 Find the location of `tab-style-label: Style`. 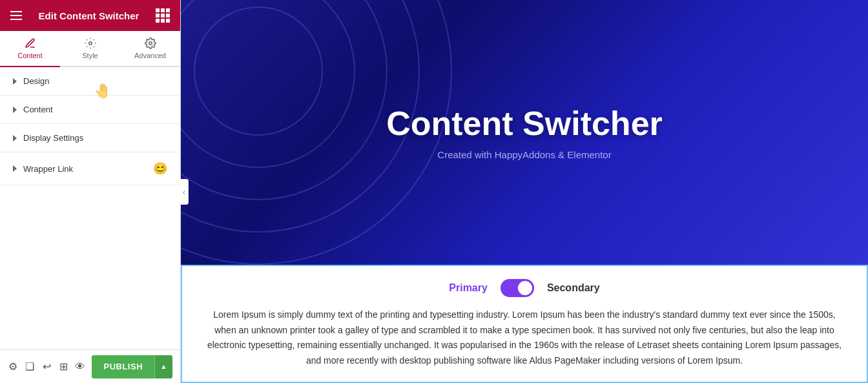

tab-style-label: Style is located at coordinates (90, 56).